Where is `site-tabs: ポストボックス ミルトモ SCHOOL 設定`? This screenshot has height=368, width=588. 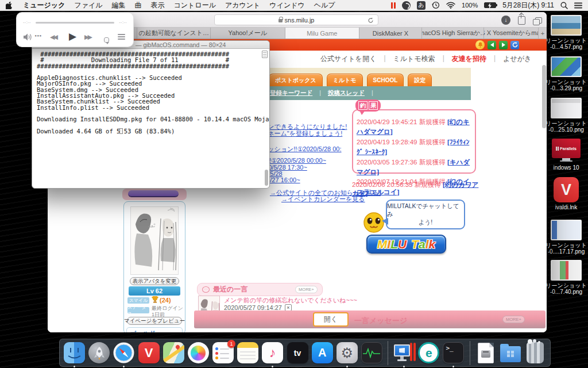
site-tabs: ポストボックス ミルトモ SCHOOL 設定 is located at coordinates (350, 80).